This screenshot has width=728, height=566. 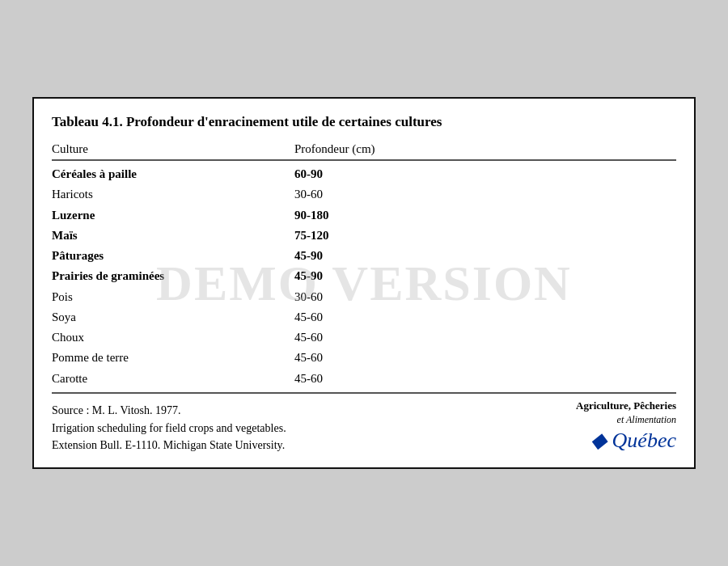 What do you see at coordinates (364, 357) in the screenshot?
I see `table-row: Pomme de terre45-60` at bounding box center [364, 357].